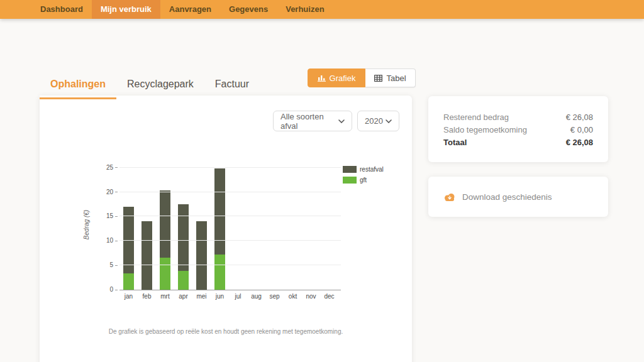 This screenshot has width=644, height=362. What do you see at coordinates (201, 255) in the screenshot?
I see `stacked-bar-mei` at bounding box center [201, 255].